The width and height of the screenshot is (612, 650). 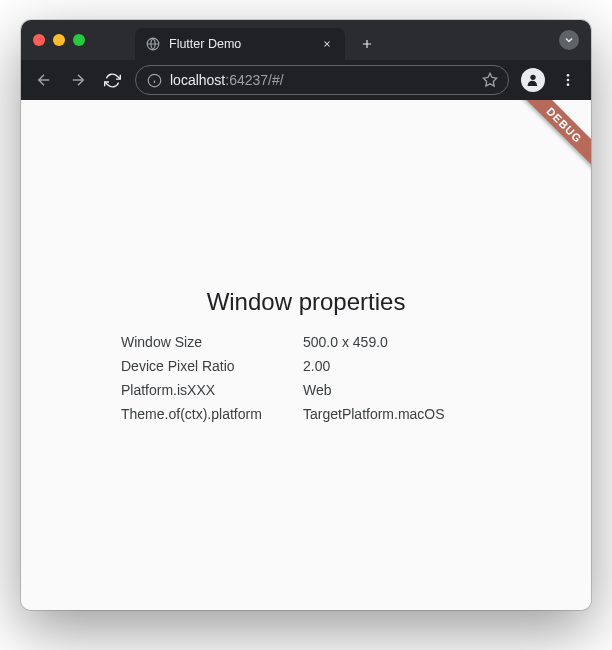 I want to click on window-controls, so click(x=59, y=40).